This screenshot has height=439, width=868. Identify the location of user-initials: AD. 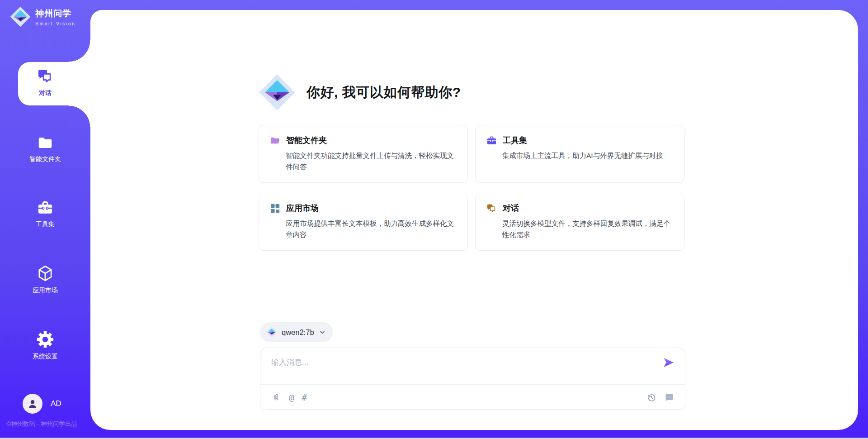
(56, 404).